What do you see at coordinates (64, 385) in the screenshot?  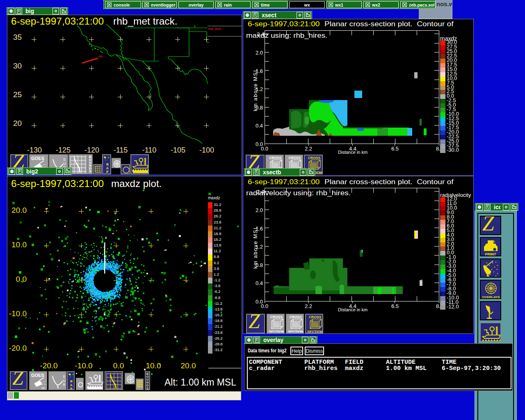 I see `svg-text: R` at bounding box center [64, 385].